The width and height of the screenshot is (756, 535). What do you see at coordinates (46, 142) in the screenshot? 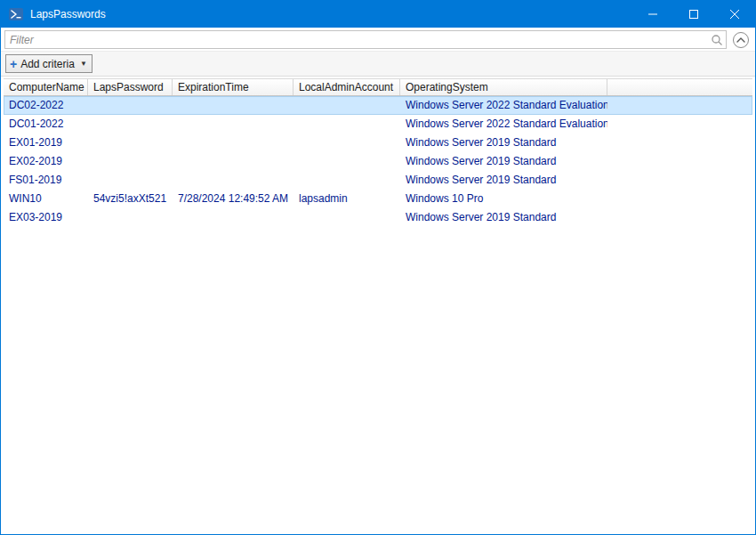
I see `table-cell: EX01-2019` at bounding box center [46, 142].